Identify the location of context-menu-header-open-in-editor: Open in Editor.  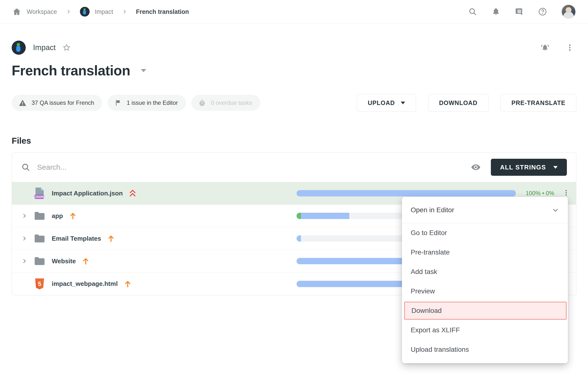
(485, 210).